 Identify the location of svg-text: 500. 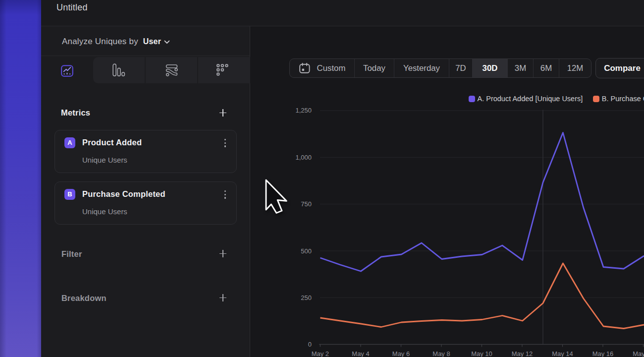
(306, 251).